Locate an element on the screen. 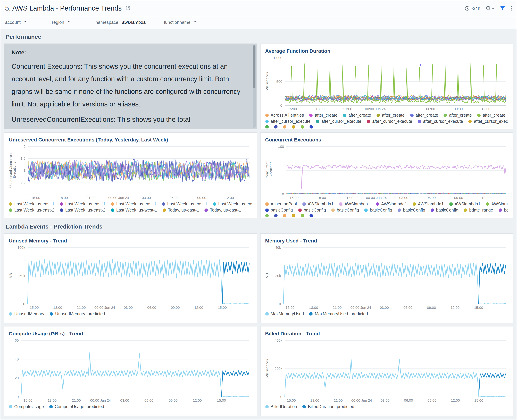  time-range-button: -24h is located at coordinates (472, 8).